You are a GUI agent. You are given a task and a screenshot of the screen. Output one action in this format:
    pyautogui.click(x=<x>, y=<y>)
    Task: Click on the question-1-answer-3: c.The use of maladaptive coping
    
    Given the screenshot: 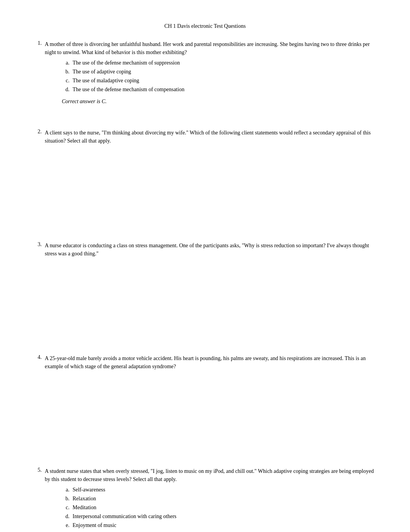 What is the action you would take?
    pyautogui.click(x=220, y=80)
    